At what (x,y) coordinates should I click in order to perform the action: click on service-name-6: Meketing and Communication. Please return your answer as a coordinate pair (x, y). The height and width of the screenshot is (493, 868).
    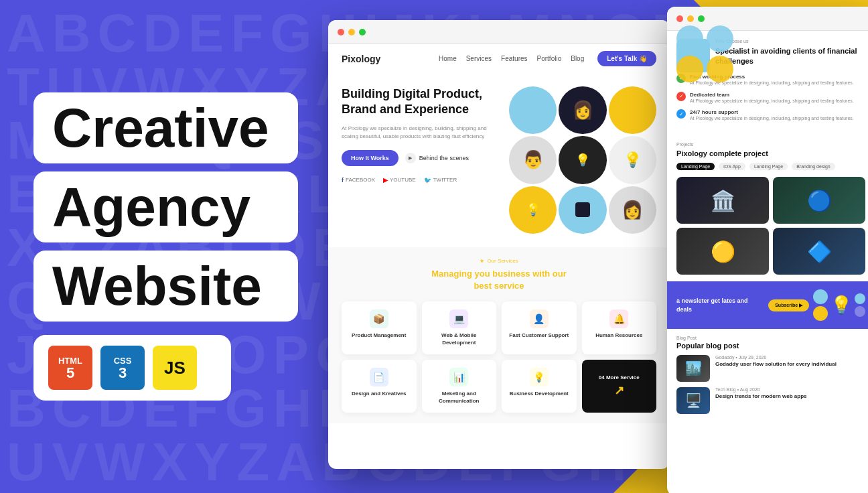
    Looking at the image, I should click on (459, 398).